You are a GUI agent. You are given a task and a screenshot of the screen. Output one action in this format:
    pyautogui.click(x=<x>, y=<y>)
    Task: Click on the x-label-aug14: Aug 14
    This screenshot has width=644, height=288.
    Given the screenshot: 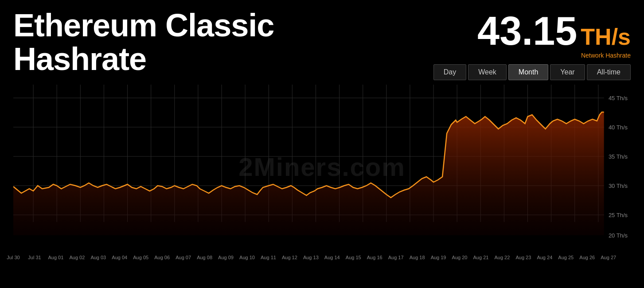 What is the action you would take?
    pyautogui.click(x=332, y=257)
    